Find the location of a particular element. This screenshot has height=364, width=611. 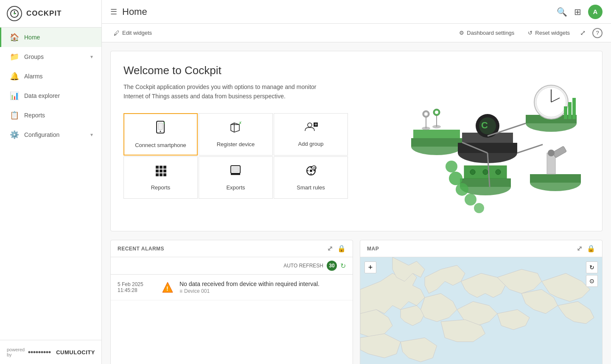

svg-text: C is located at coordinates (485, 125).